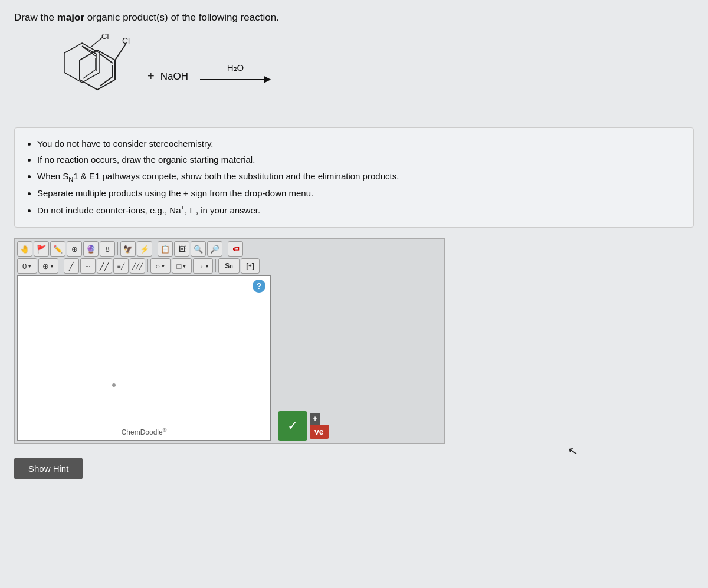 Image resolution: width=708 pixels, height=588 pixels. Describe the element at coordinates (151, 77) in the screenshot. I see `plus-sign: +` at that location.